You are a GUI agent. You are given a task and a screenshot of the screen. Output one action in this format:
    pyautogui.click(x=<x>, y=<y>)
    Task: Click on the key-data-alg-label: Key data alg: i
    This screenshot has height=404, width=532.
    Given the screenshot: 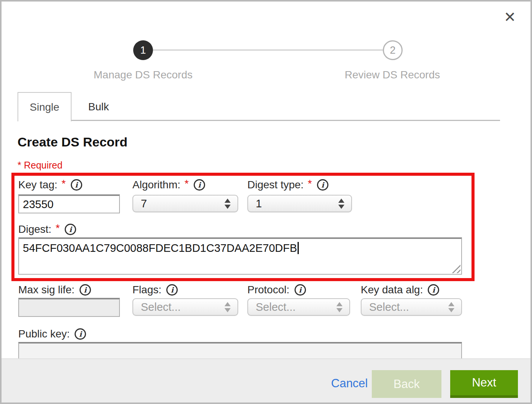 What is the action you would take?
    pyautogui.click(x=400, y=290)
    